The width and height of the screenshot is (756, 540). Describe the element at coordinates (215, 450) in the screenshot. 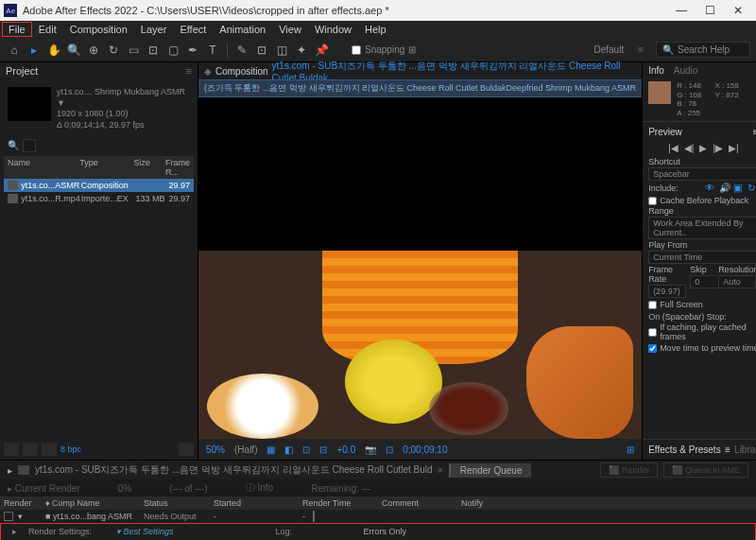

I see `zoom-level: 50%` at that location.